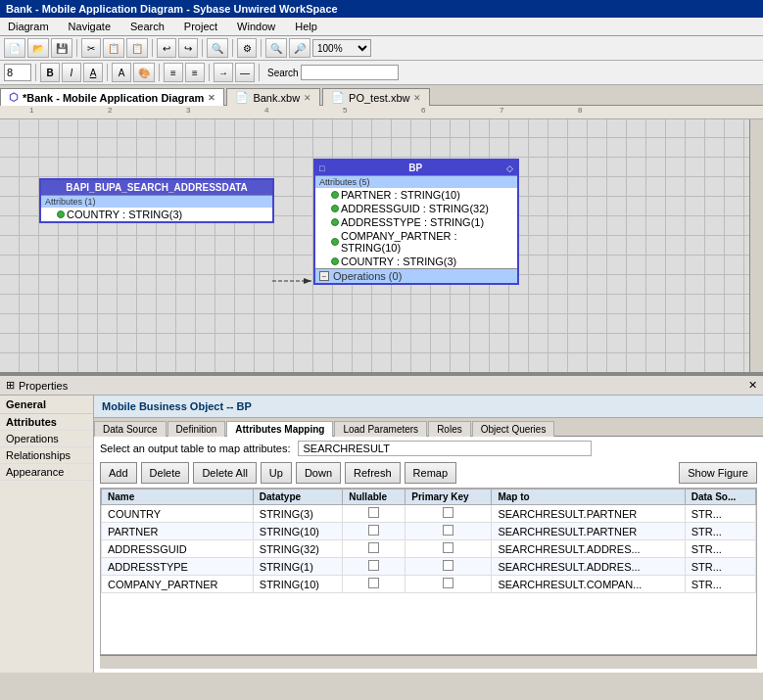 Image resolution: width=763 pixels, height=700 pixels. I want to click on col-datasource: Data So..., so click(720, 497).